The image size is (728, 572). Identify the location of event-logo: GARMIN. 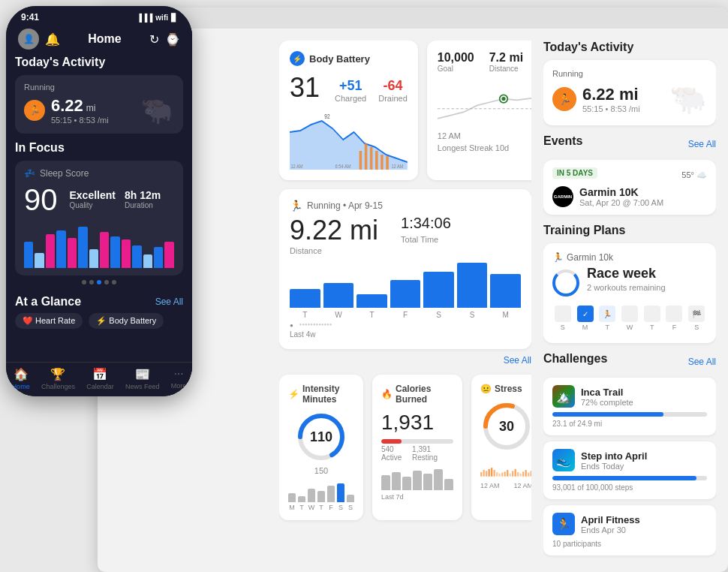
(563, 197).